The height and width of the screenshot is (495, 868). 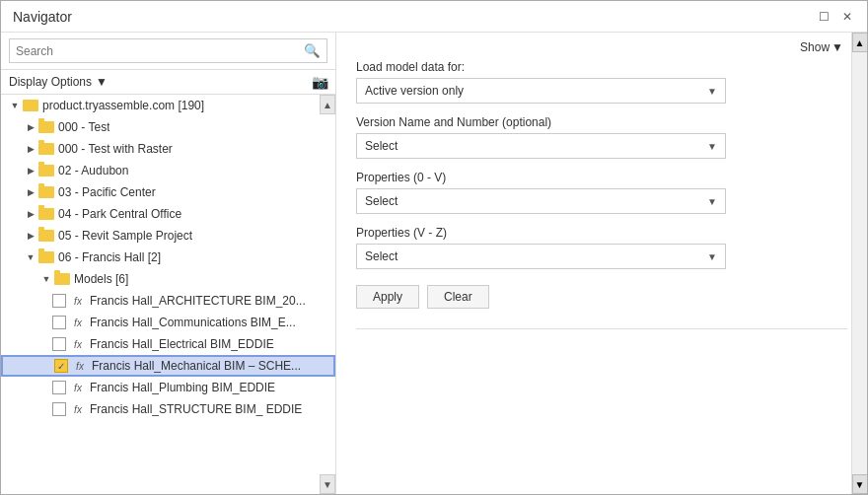 I want to click on scroll-down-button: ▼, so click(x=860, y=484).